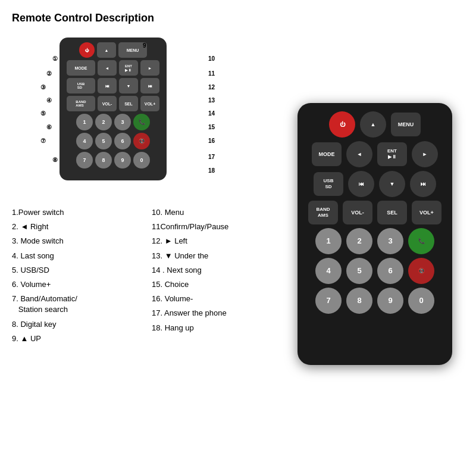 This screenshot has height=468, width=476. What do you see at coordinates (76, 256) in the screenshot?
I see `desc-item-4: 4. Last song` at bounding box center [76, 256].